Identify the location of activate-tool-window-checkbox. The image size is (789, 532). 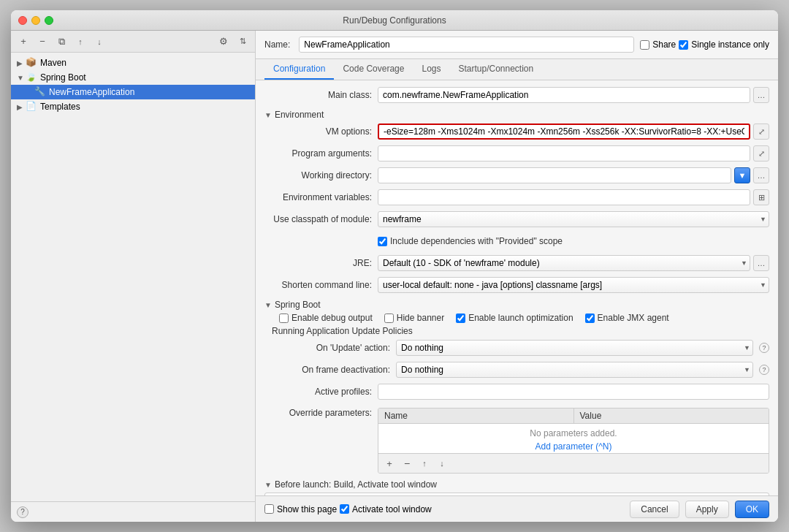
(345, 509).